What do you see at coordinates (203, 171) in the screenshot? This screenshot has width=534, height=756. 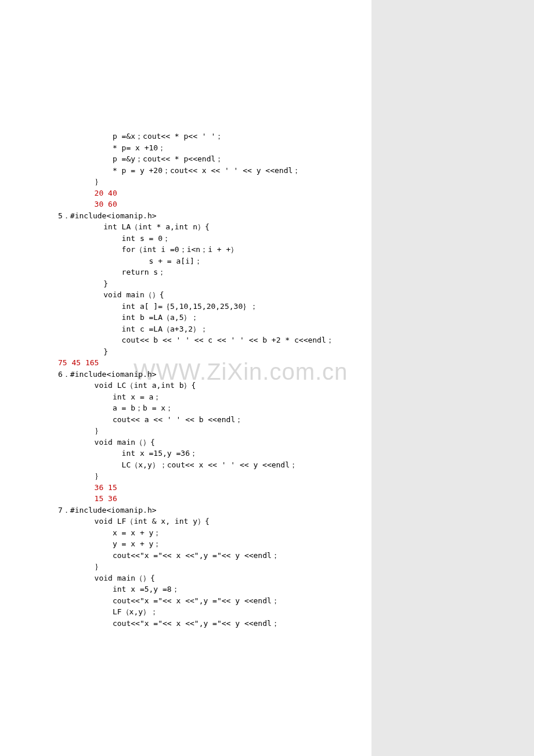 I see `code-line: * p = y +20；cout<< x << ' ' << y <<endl；` at bounding box center [203, 171].